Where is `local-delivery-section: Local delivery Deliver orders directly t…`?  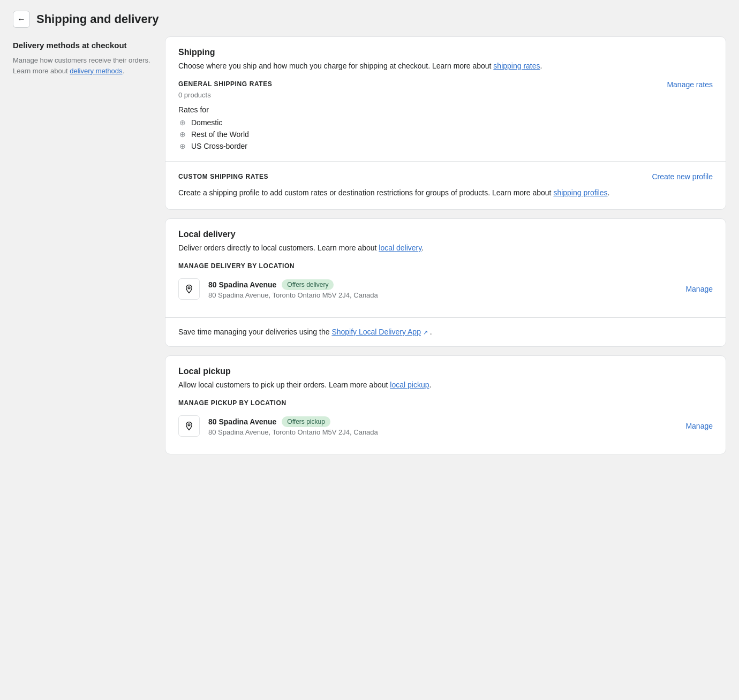
local-delivery-section: Local delivery Deliver orders directly t… is located at coordinates (446, 268).